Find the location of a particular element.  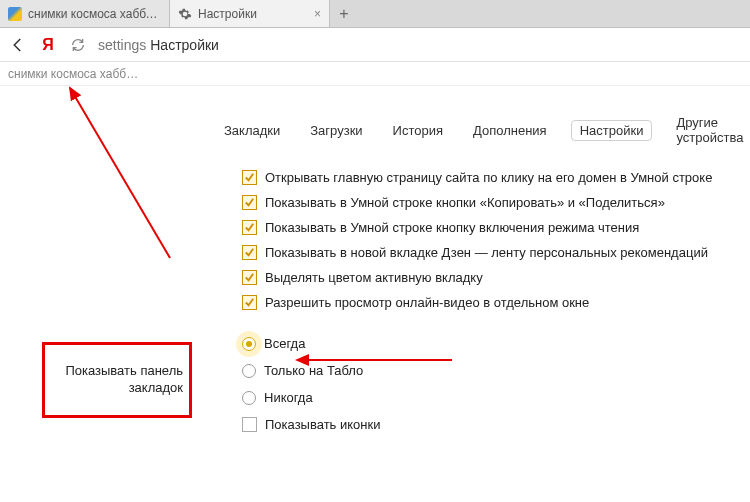

tab-title: Настройки is located at coordinates (253, 14).